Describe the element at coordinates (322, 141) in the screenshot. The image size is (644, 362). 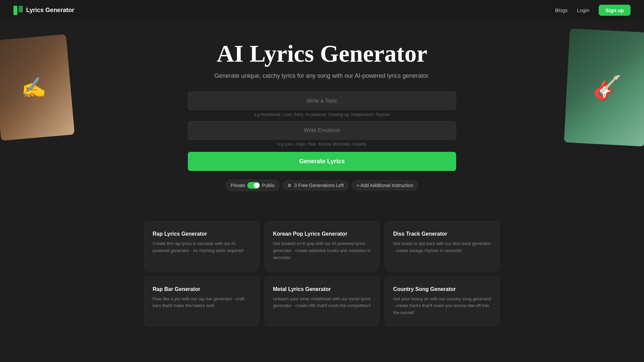
I see `lyrics-form: e.g Heartbreak, Love, Party, Acceptance,…` at that location.